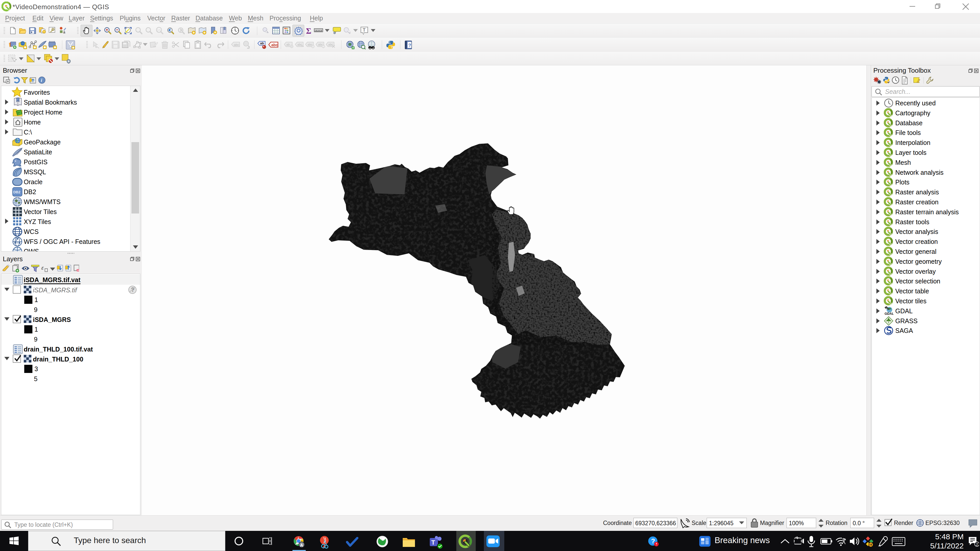 The image size is (980, 551). Describe the element at coordinates (309, 30) in the screenshot. I see `svg-text: Σ` at that location.